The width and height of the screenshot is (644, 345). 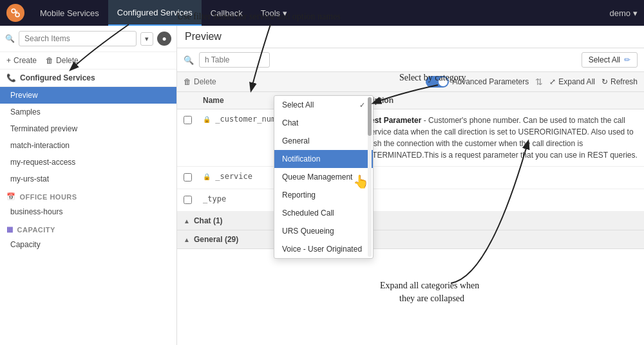 I want to click on category-chat: ▲ Chat (1), so click(x=411, y=221).